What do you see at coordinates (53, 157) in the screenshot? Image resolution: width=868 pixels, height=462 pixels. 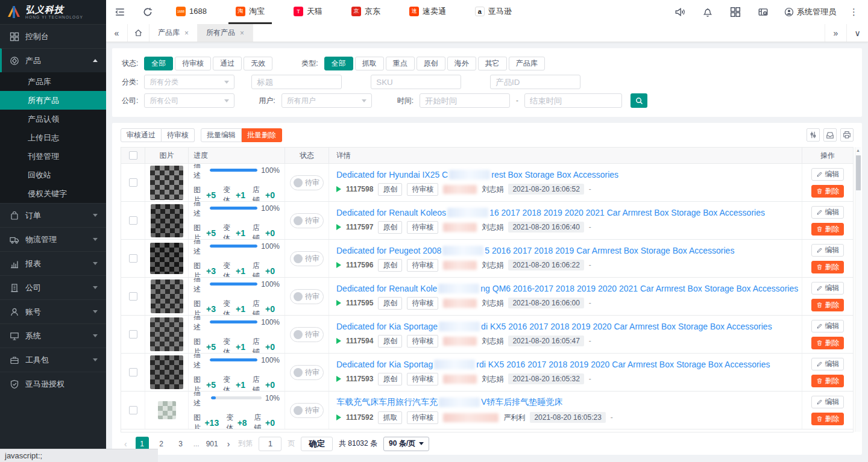 I see `sidebar-item-listing-management: 刊登管理` at bounding box center [53, 157].